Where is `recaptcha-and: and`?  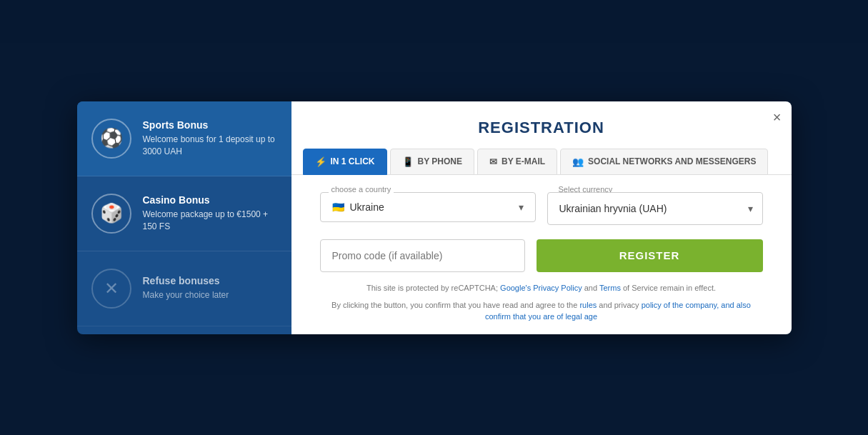
recaptcha-and: and is located at coordinates (591, 288).